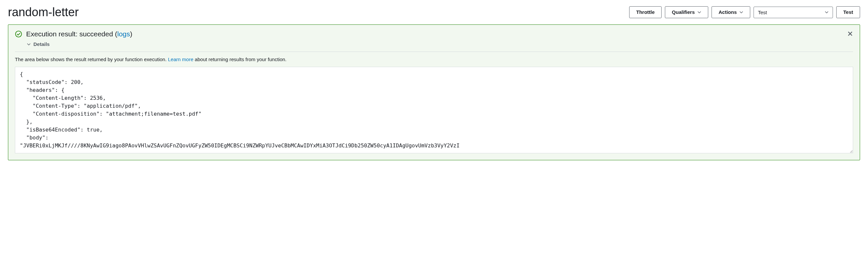 The width and height of the screenshot is (868, 269). What do you see at coordinates (850, 34) in the screenshot?
I see `close-button` at bounding box center [850, 34].